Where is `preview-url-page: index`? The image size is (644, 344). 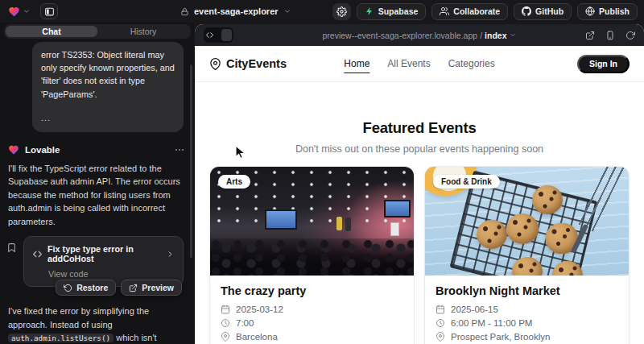 preview-url-page: index is located at coordinates (496, 35).